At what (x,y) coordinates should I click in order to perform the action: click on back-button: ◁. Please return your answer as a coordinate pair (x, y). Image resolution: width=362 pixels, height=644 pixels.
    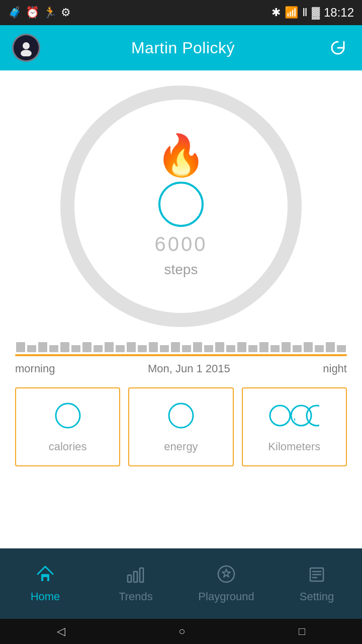
    Looking at the image, I should click on (61, 631).